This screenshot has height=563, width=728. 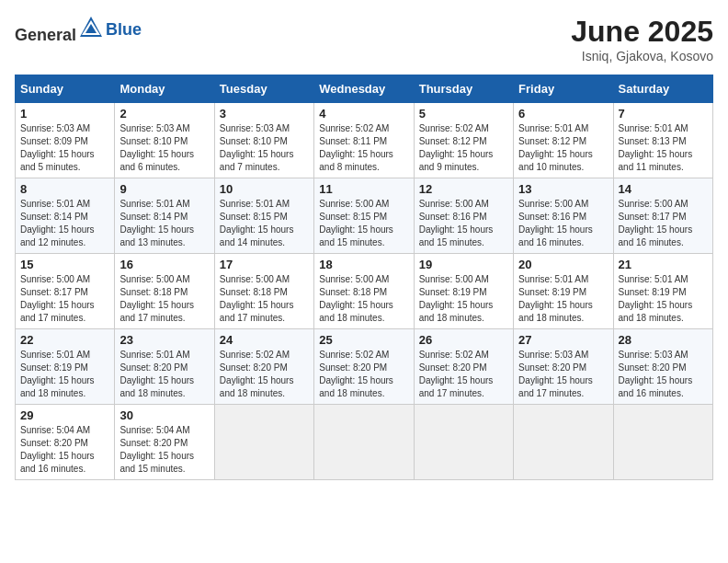 What do you see at coordinates (563, 292) in the screenshot?
I see `day-cell-20: 20 Sunrise: 5:01 AM Sunset: 8:19 PM Dayl…` at bounding box center [563, 292].